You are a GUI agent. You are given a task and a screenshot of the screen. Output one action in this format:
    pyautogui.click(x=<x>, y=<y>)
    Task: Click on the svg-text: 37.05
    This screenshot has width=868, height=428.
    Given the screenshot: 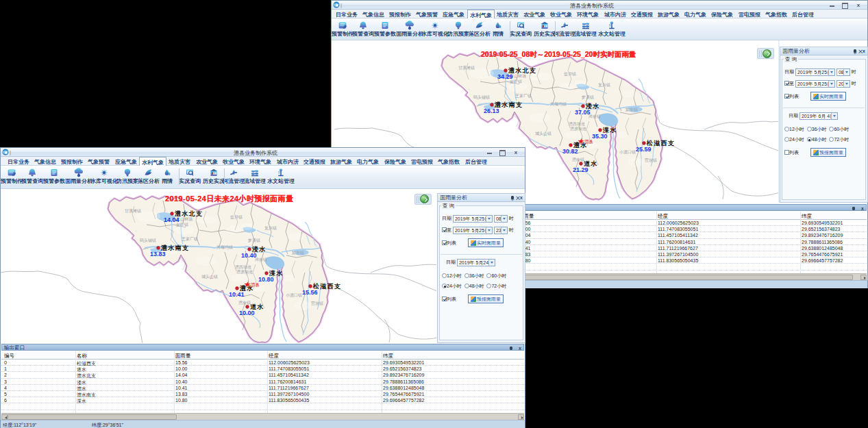 What is the action you would take?
    pyautogui.click(x=582, y=112)
    